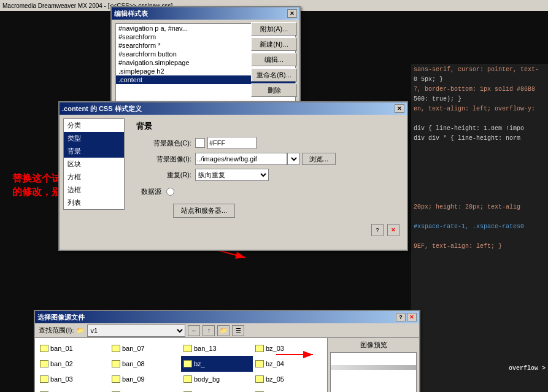 This screenshot has width=548, height=392. What do you see at coordinates (217, 363) in the screenshot?
I see `file-bz: bz_` at bounding box center [217, 363].